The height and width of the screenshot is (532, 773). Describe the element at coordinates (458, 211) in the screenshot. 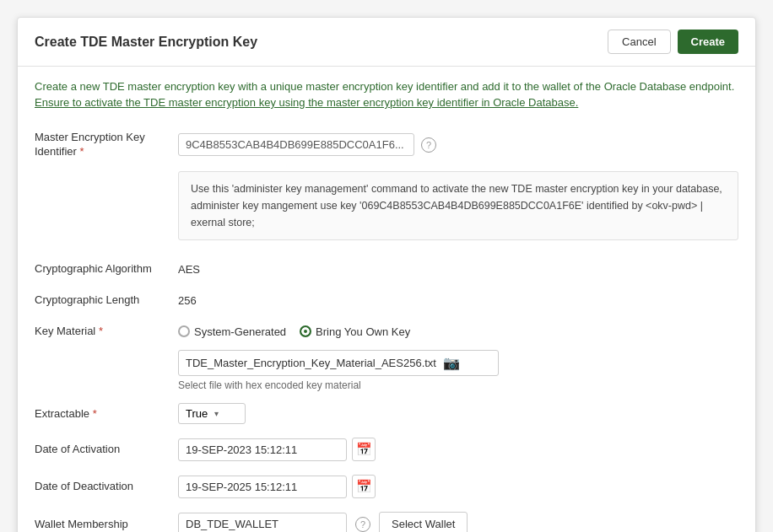

I see `command-box-cell: Use this 'administer key management' com…` at that location.